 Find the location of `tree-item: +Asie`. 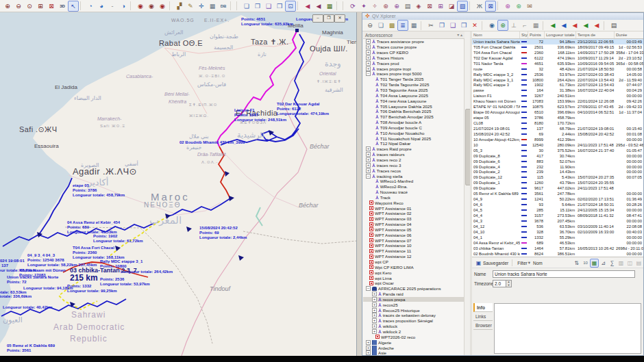

tree-item: +Asie is located at coordinates (414, 353).